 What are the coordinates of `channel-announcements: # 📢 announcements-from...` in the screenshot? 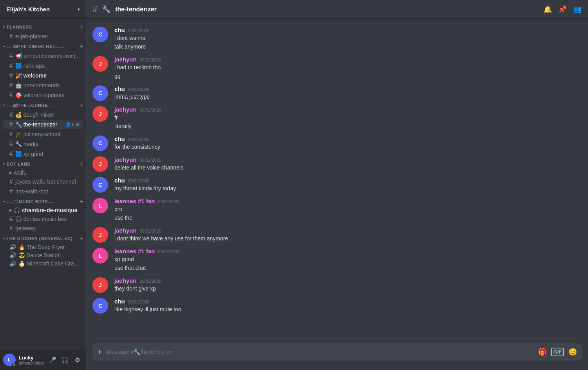 It's located at (43, 56).